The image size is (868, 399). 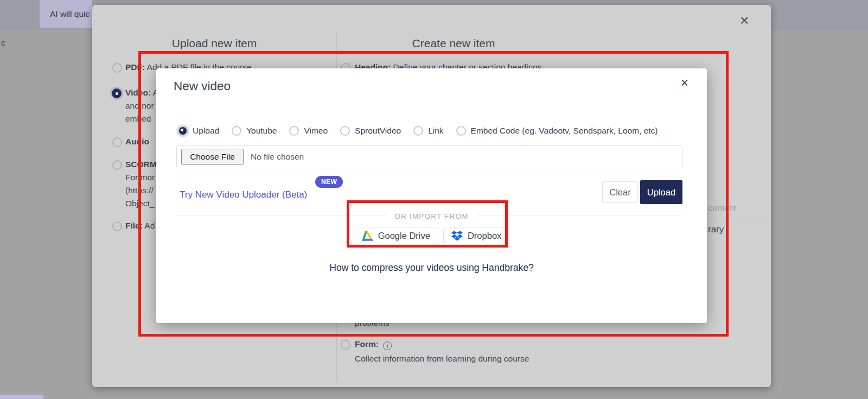 What do you see at coordinates (140, 178) in the screenshot?
I see `scorm-option-line2: For mor` at bounding box center [140, 178].